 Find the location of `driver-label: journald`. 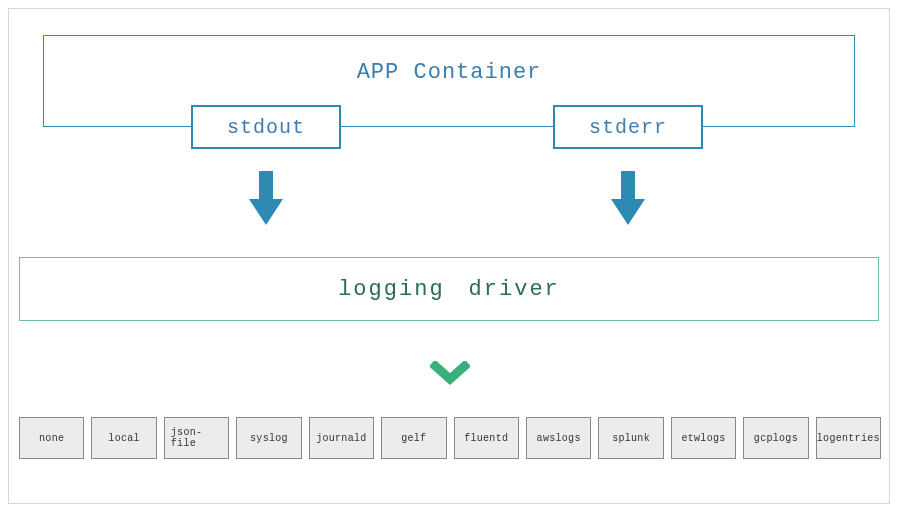

driver-label: journald is located at coordinates (341, 438).